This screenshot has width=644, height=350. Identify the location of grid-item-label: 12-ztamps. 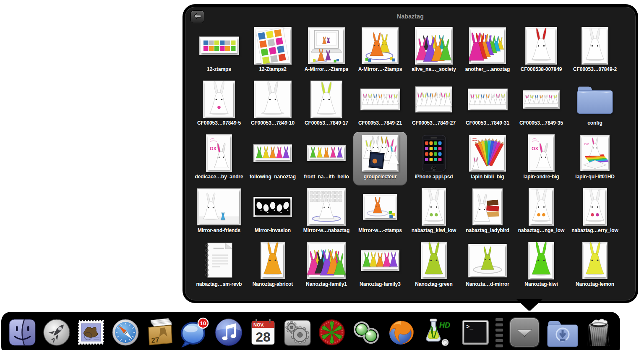
(219, 69).